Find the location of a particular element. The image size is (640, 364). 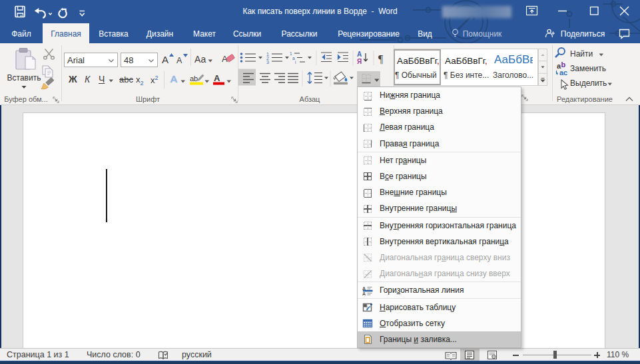

svg-text: Я is located at coordinates (360, 61).